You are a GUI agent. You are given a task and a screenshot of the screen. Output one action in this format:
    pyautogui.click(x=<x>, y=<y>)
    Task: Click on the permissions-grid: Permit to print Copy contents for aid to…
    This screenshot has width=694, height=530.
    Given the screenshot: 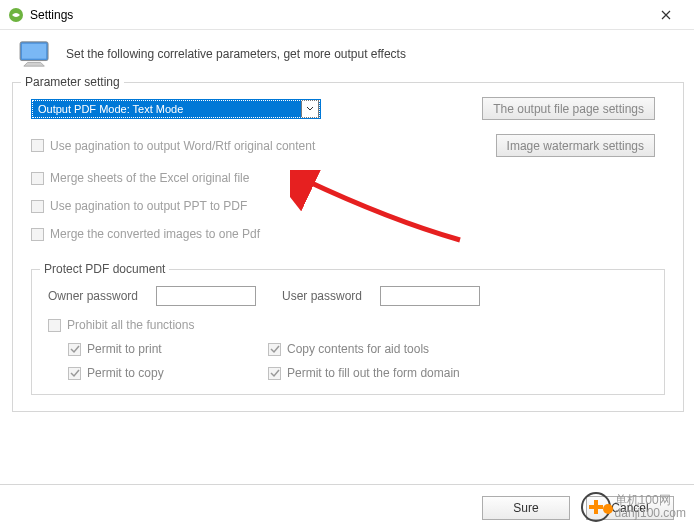 What is the action you would take?
    pyautogui.click(x=358, y=361)
    